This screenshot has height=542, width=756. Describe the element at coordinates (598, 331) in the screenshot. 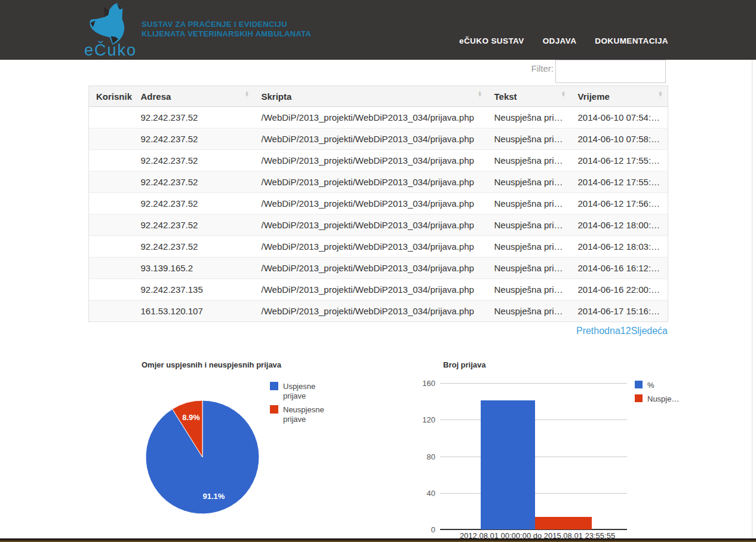

I see `pagination-prev: Prethodna` at that location.